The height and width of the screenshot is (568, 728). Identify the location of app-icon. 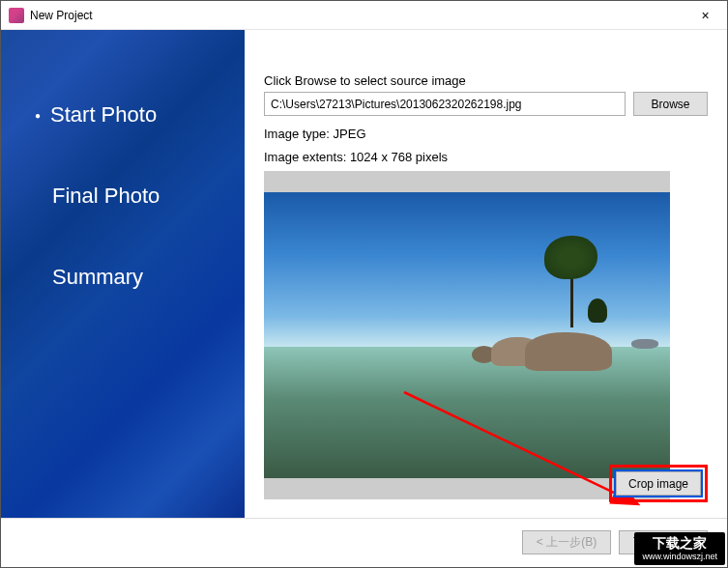
(16, 15).